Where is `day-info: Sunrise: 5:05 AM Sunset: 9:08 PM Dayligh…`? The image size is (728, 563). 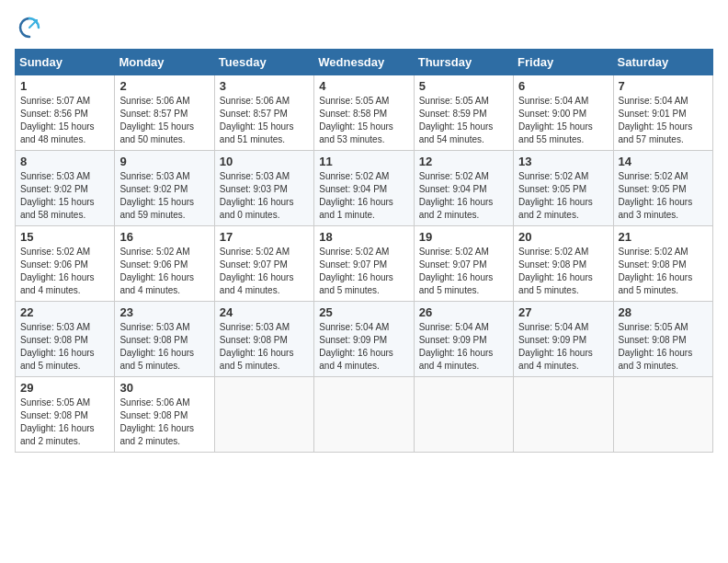
day-info: Sunrise: 5:05 AM Sunset: 9:08 PM Dayligh… is located at coordinates (64, 422).